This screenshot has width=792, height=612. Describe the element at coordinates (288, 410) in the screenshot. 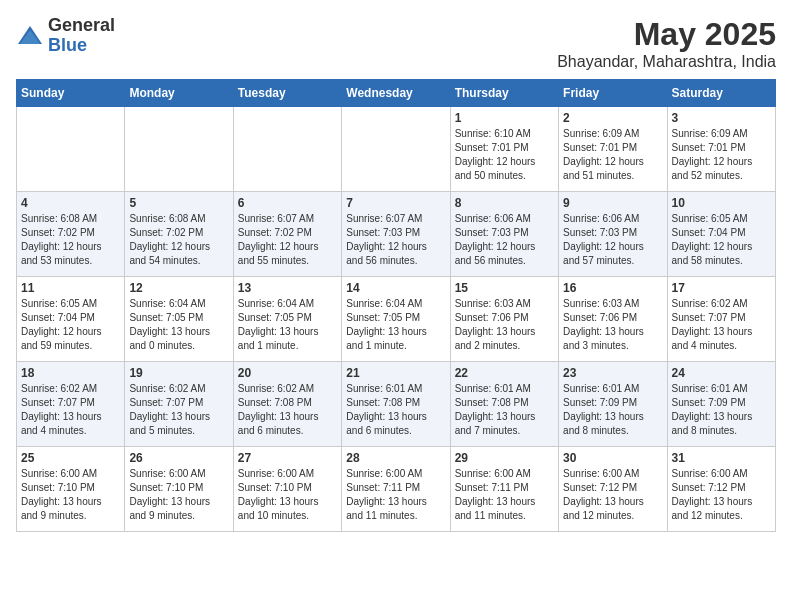

I see `day-info: Sunrise: 6:02 AM Sunset: 7:08 PM Dayligh…` at that location.